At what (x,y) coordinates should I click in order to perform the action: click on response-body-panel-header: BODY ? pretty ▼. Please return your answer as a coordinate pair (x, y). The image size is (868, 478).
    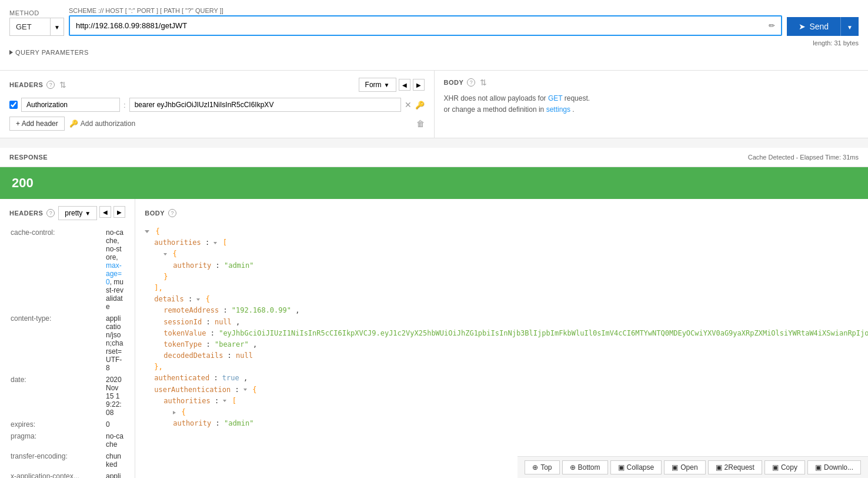
    Looking at the image, I should click on (506, 213).